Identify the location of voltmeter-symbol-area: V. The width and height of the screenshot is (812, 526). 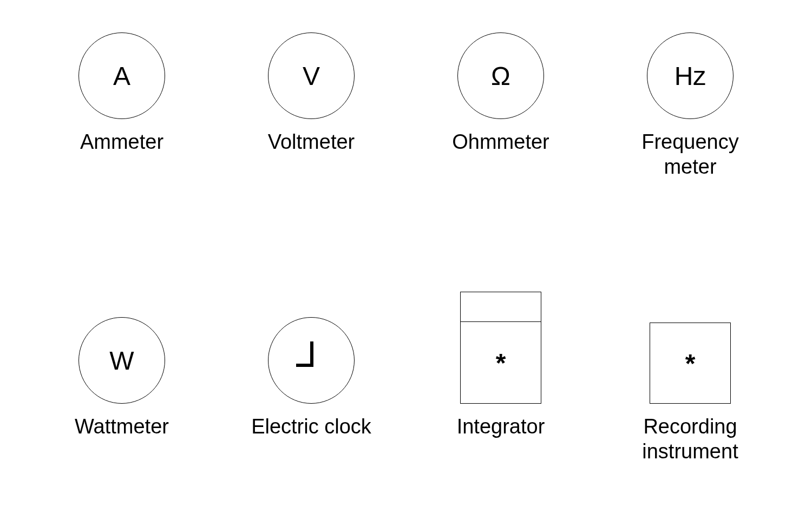
(311, 62).